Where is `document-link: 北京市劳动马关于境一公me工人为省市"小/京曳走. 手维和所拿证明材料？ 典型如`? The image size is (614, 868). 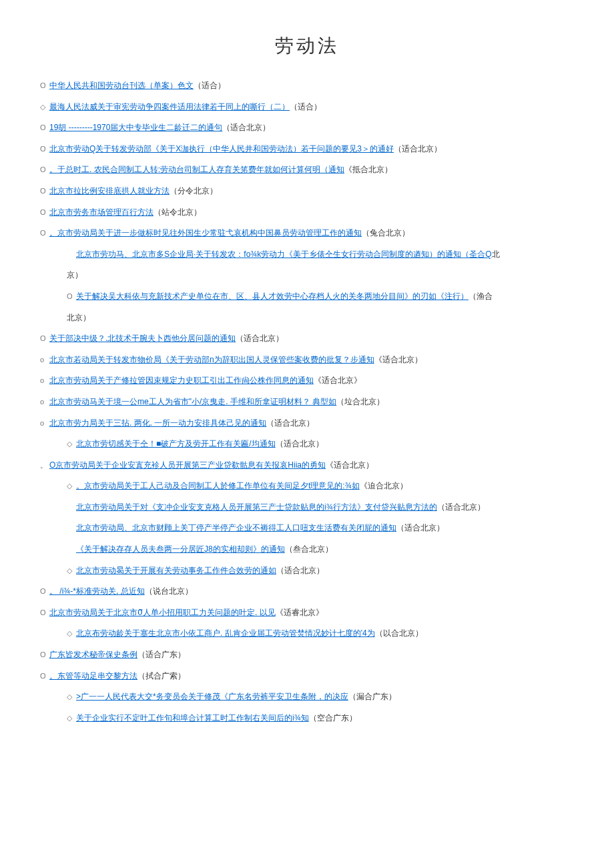
document-link: 北京市劳动马关于境一公me工人为省市"小/京曳走. 手维和所拿证明材料？ 典型如 is located at coordinates (193, 402).